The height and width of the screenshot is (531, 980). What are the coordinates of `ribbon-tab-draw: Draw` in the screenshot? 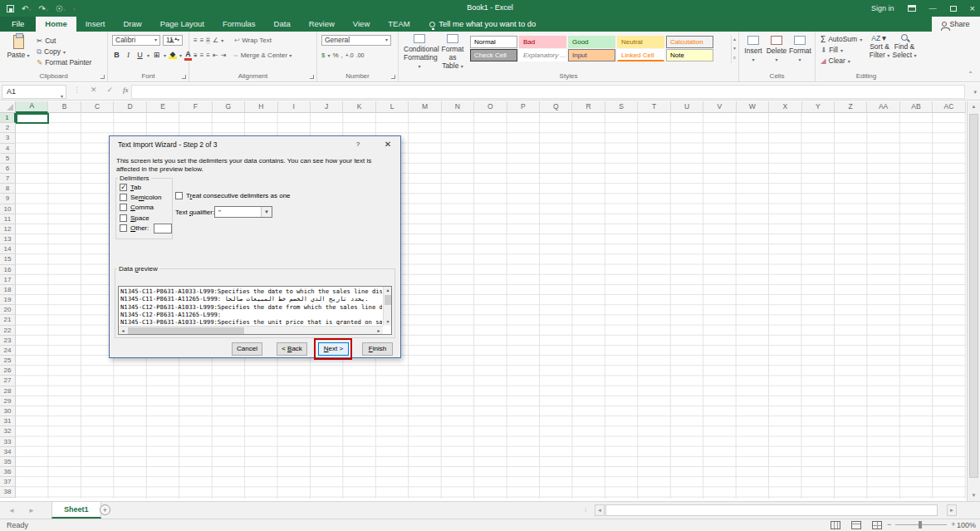 It's located at (132, 24).